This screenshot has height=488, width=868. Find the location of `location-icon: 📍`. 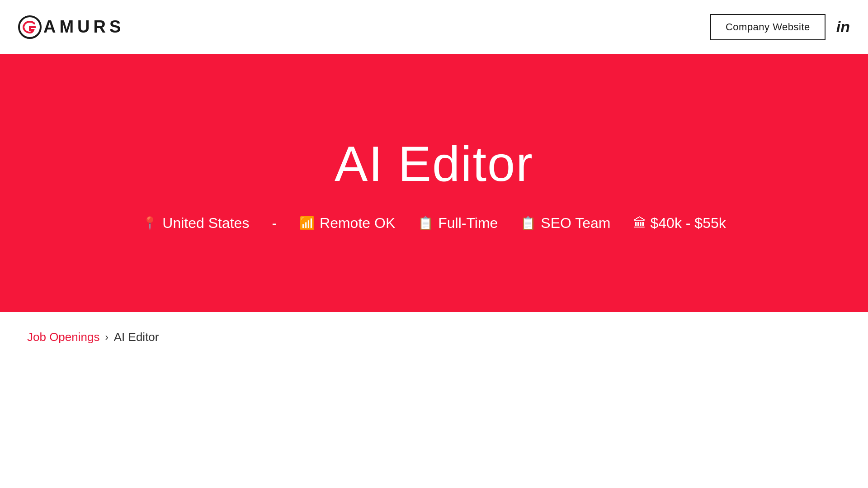

location-icon: 📍 is located at coordinates (150, 223).